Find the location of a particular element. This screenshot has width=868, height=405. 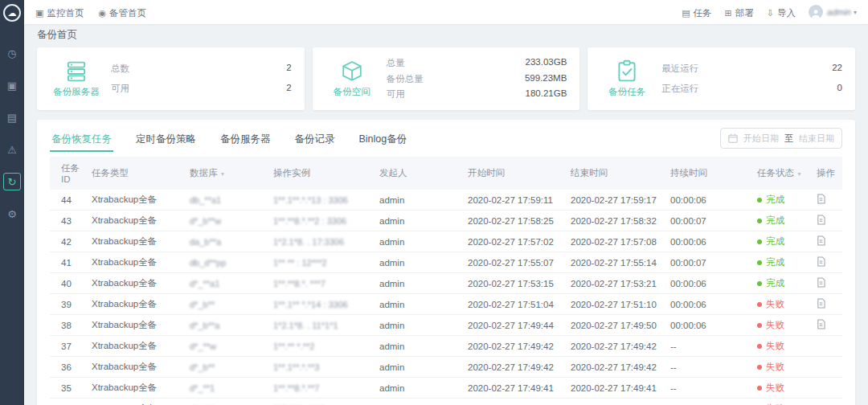

column-header: 任务ID is located at coordinates (69, 174).